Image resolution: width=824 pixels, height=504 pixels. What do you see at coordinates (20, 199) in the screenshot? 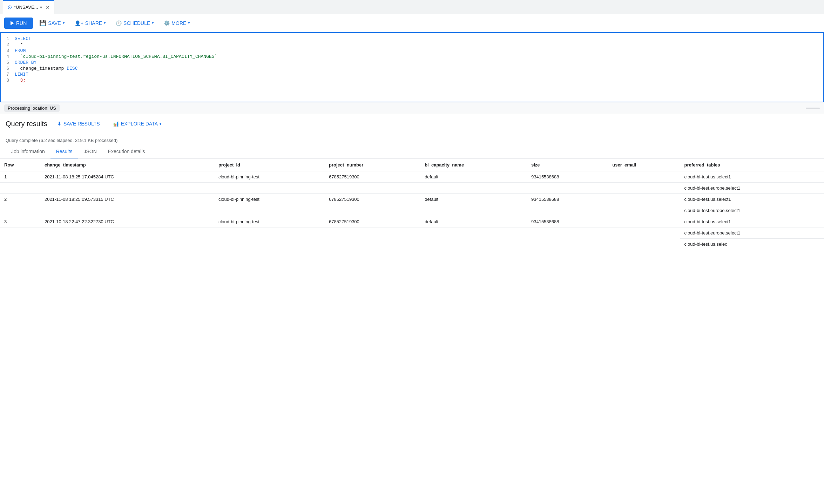
I see `row-number: 2` at bounding box center [20, 199].